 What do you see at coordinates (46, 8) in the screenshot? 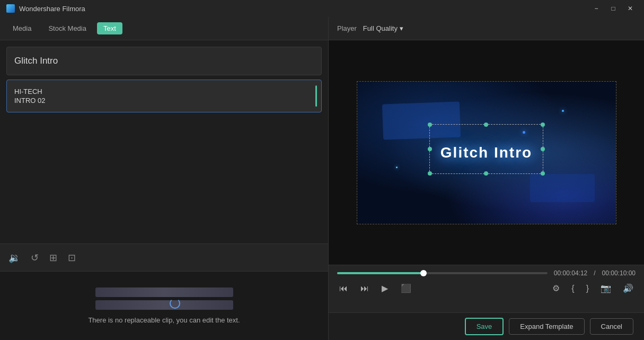
I see `titlebar-left: Wondershare Filmora` at bounding box center [46, 8].